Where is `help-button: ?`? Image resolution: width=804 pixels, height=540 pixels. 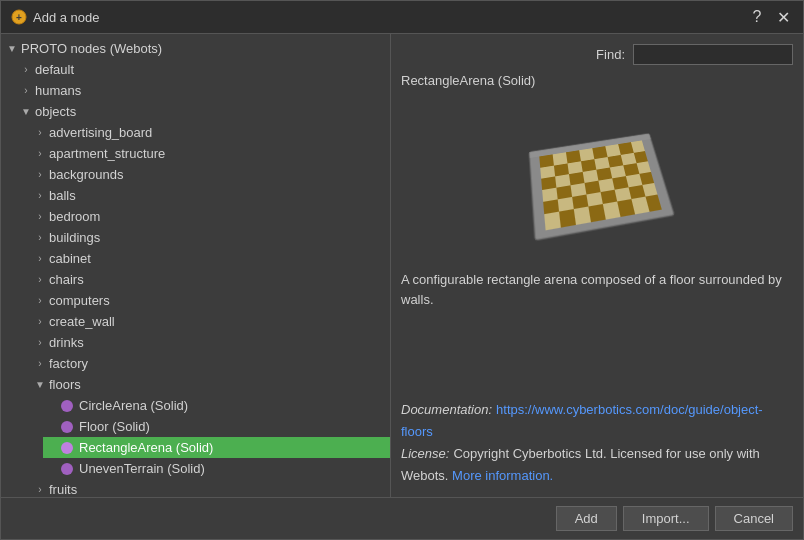 help-button: ? is located at coordinates (757, 17).